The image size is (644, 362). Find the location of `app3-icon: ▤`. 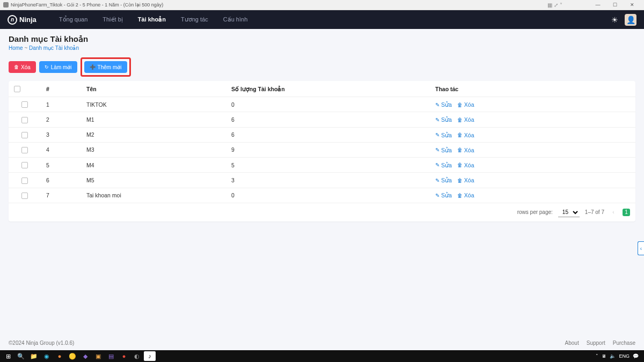

app3-icon: ▤ is located at coordinates (111, 356).